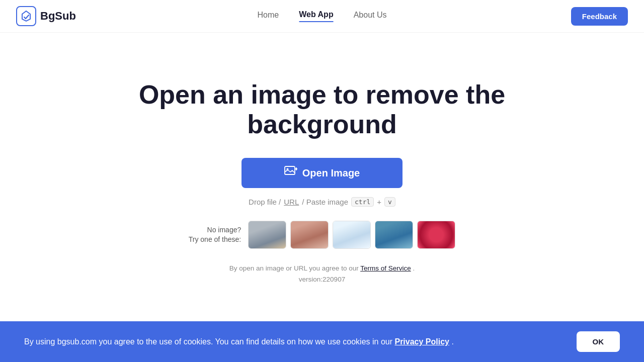  I want to click on image-plus-icon, so click(291, 173).